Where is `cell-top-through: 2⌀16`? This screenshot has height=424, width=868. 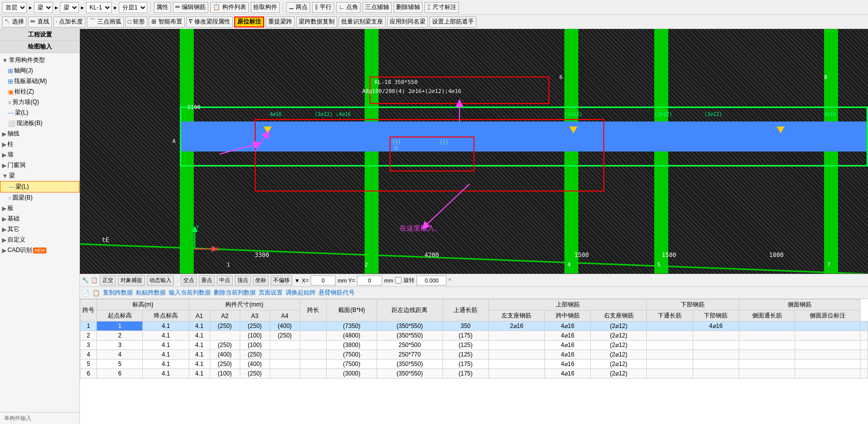
cell-top-through: 2⌀16 is located at coordinates (516, 326).